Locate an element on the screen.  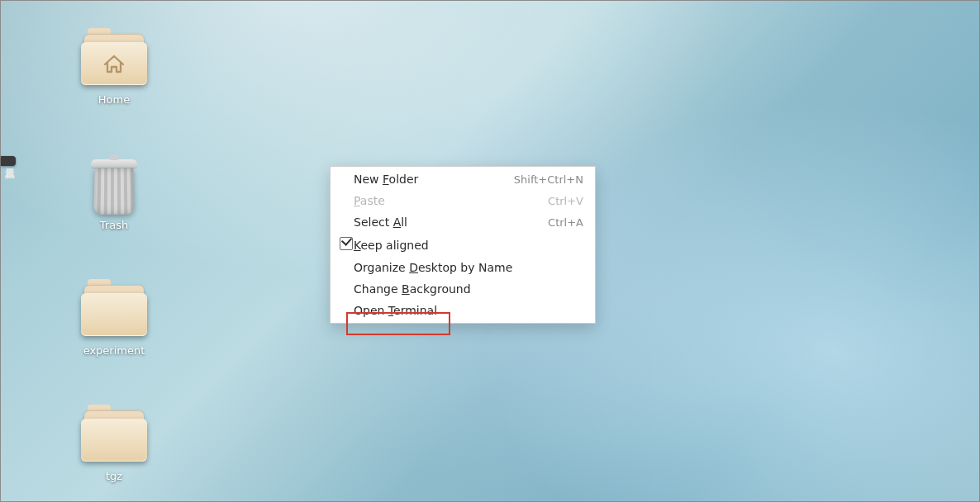
menu-item-label: Change Background is located at coordinates (469, 289).